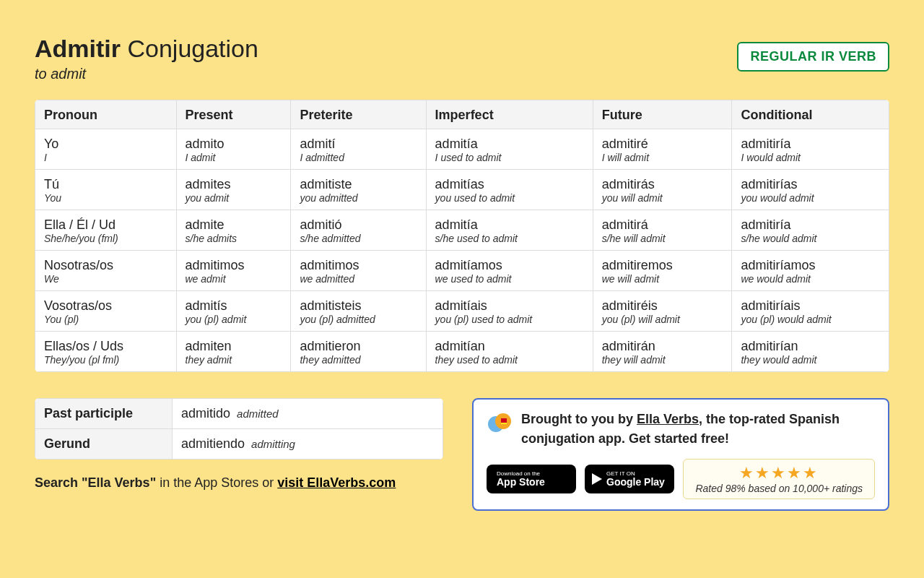  I want to click on conjugation-cell: admitisteyou admitted, so click(358, 190).